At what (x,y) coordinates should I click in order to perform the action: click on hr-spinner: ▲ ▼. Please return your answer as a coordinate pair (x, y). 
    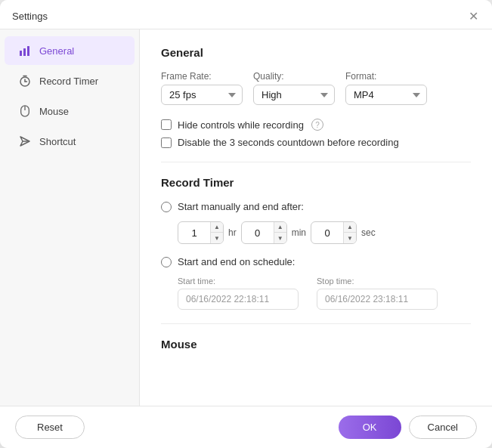
    Looking at the image, I should click on (201, 233).